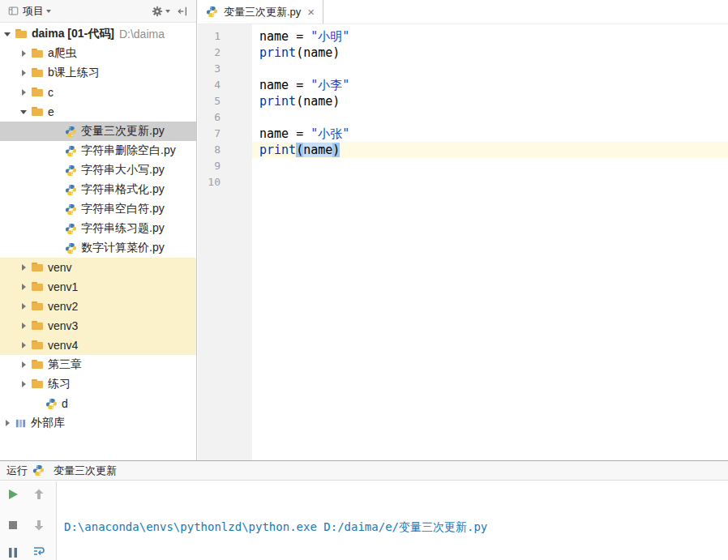 Image resolution: width=728 pixels, height=560 pixels. What do you see at coordinates (98, 229) in the screenshot?
I see `tree-item: 字符串练习题.py` at bounding box center [98, 229].